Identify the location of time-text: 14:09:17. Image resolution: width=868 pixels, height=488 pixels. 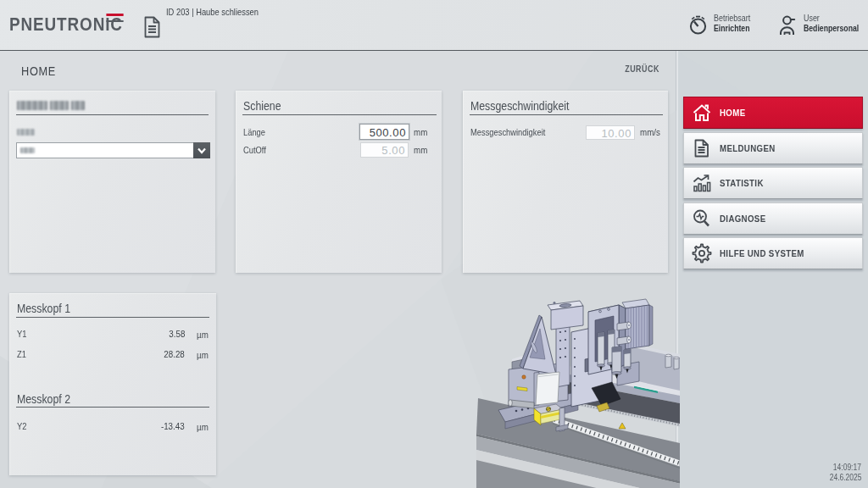
(843, 468).